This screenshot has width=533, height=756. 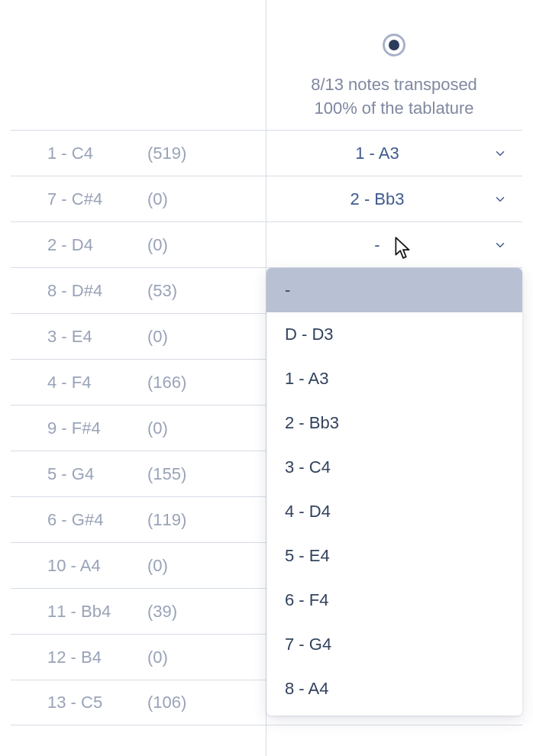 What do you see at coordinates (78, 337) in the screenshot?
I see `source-note: 3 - E4` at bounding box center [78, 337].